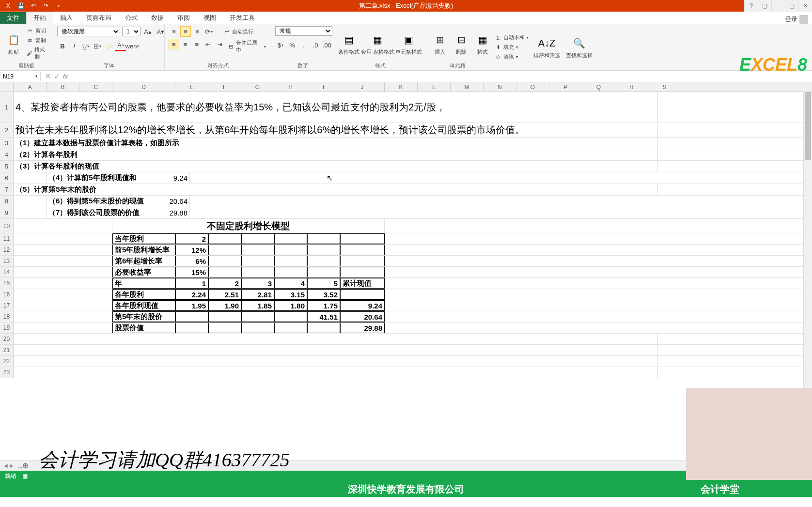 This screenshot has width=812, height=507. I want to click on name-box: N19▾, so click(20, 77).